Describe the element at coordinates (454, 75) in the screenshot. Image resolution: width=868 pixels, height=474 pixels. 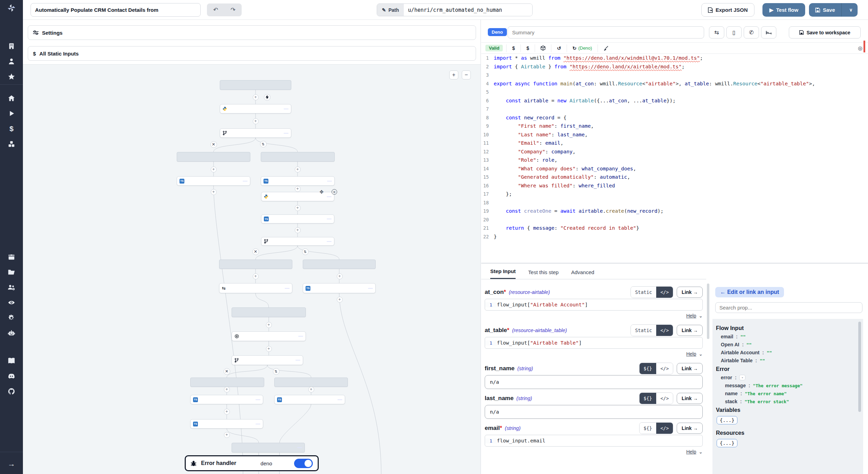
I see `zoom-in-button: +` at that location.